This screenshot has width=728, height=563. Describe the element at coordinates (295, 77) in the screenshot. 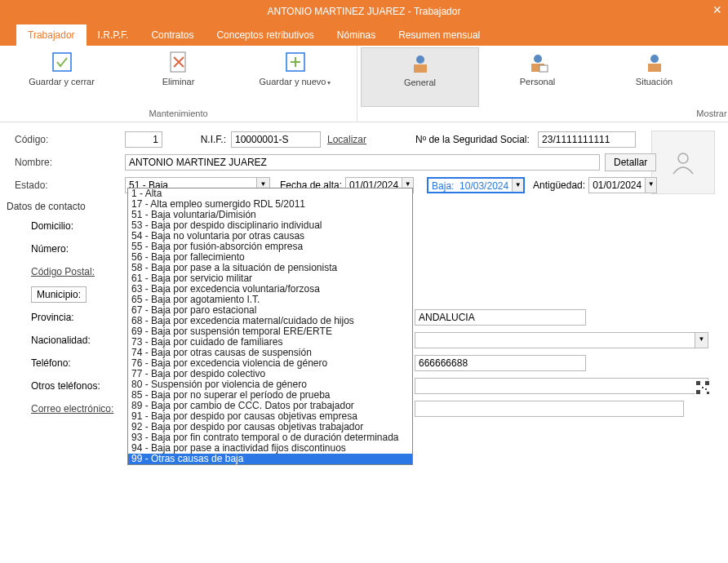

I see `btn-guardar-nuevo: Guardar y nuevo▾` at that location.